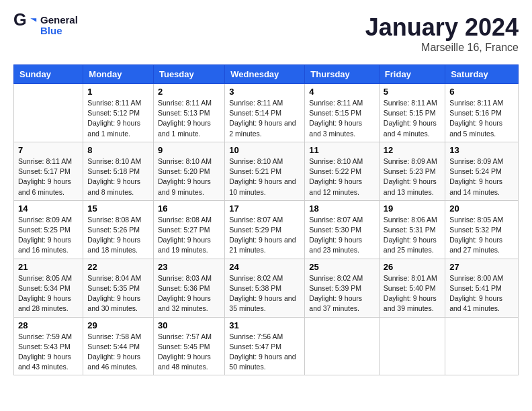 The height and width of the screenshot is (411, 532). Describe the element at coordinates (343, 287) in the screenshot. I see `day-cell: 25Sunrise: 8:02 AMSunset: 5:39 PMDayligh…` at that location.